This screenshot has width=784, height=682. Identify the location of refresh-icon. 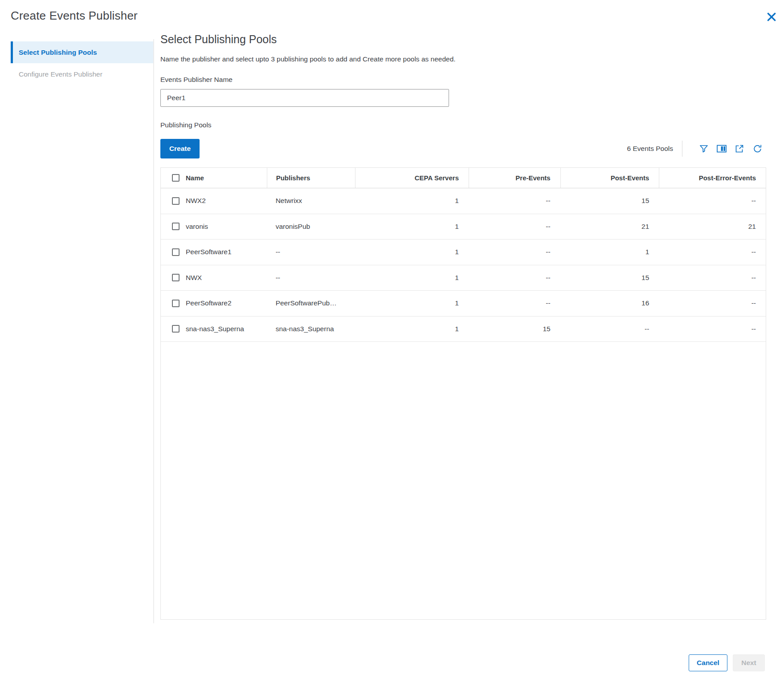
(757, 149).